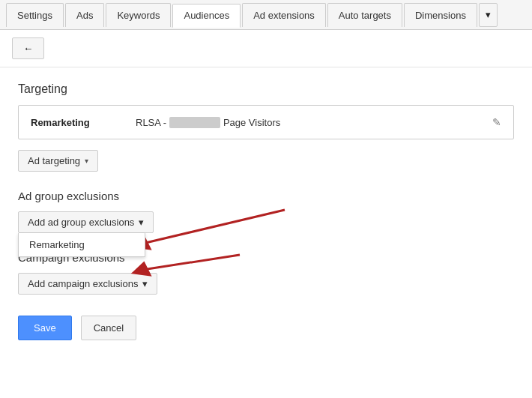 This screenshot has height=398, width=532. Describe the element at coordinates (141, 222) in the screenshot. I see `add-ad-group-exclusions-arrow-icon: ▾` at that location.